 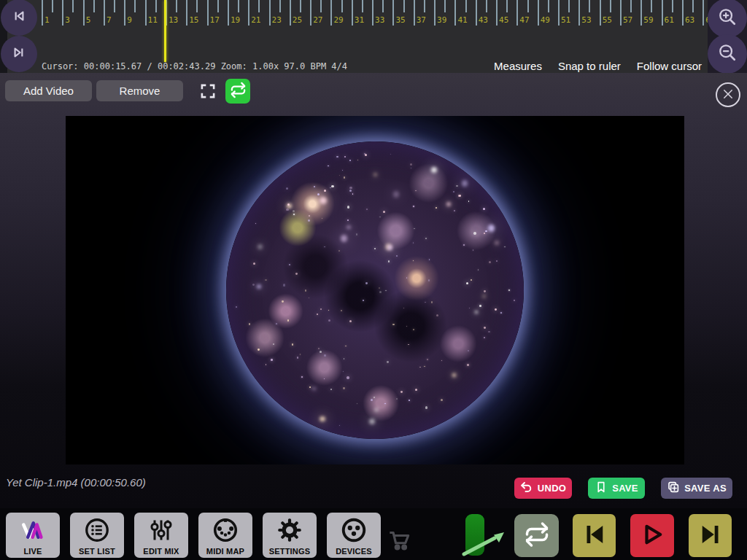 I want to click on toggle-snap-to-ruler: Snap to ruler, so click(x=589, y=66).